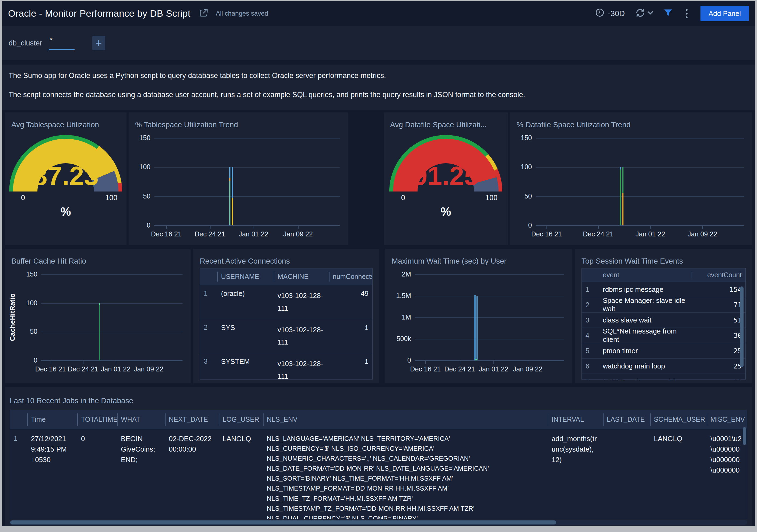  What do you see at coordinates (378, 13) in the screenshot?
I see `dashboard-header: Oracle - Monitor Performance by DB Scrip…` at bounding box center [378, 13].